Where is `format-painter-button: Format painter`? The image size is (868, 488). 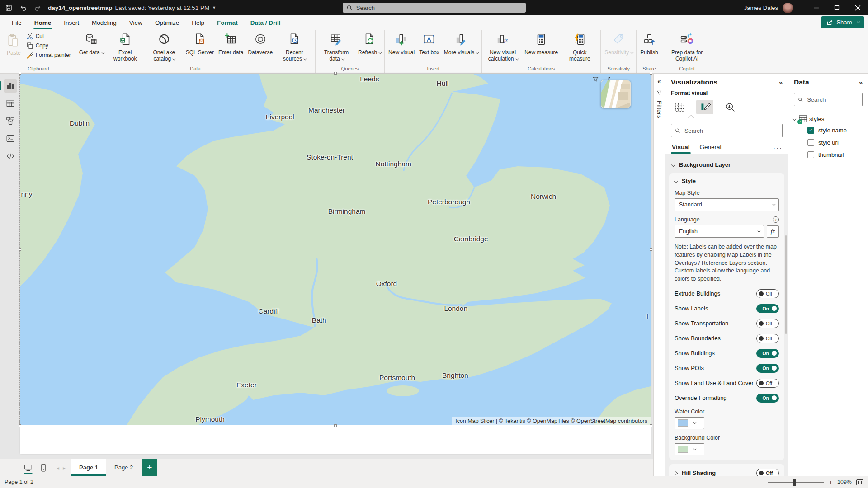 format-painter-button: Format painter is located at coordinates (50, 55).